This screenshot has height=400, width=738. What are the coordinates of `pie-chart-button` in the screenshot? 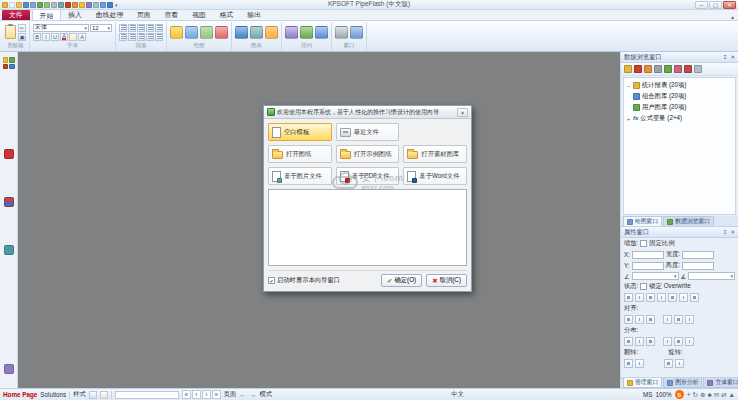 It's located at (256, 32).